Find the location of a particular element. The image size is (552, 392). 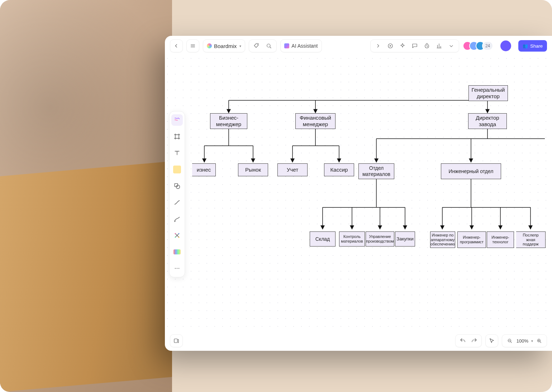

tool-mindmap is located at coordinates (177, 235).